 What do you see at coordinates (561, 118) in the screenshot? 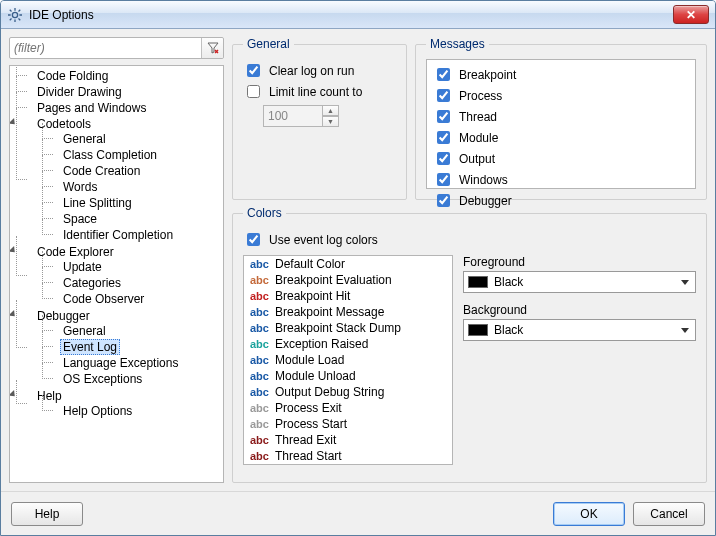
I see `messages-group: Messages BreakpointProcessThreadModuleOu…` at bounding box center [561, 118].